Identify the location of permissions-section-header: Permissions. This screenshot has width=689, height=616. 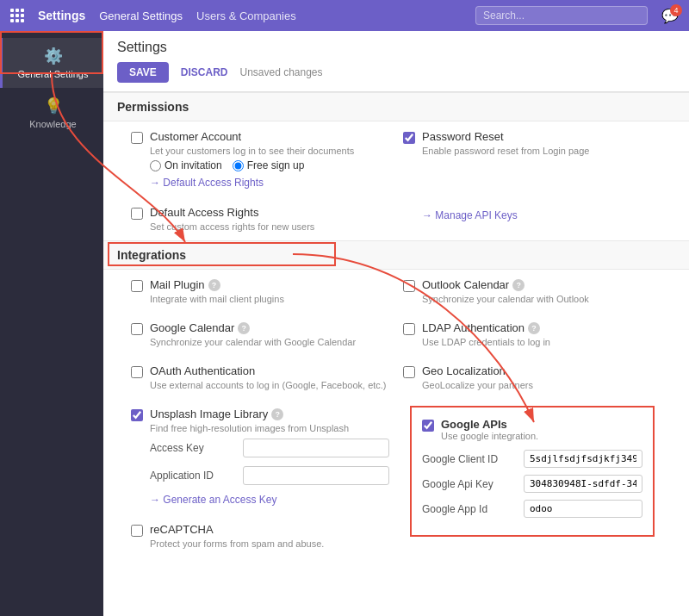
(396, 107).